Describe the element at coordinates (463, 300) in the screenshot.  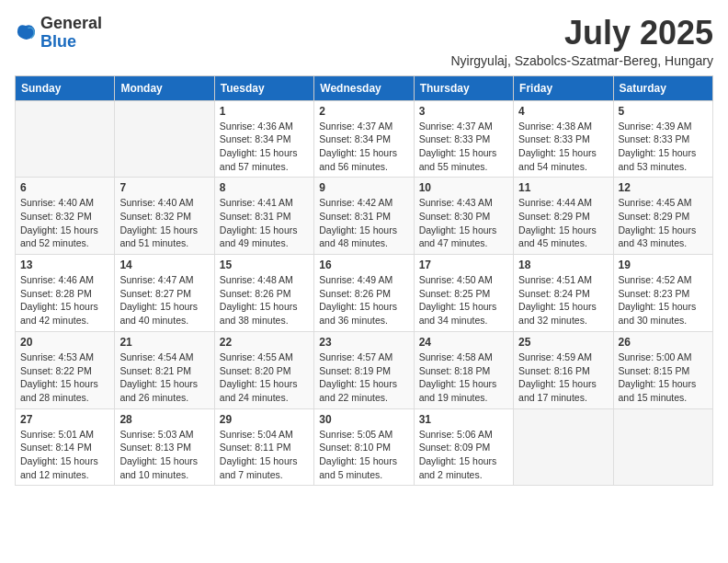
I see `cell-info: Sunrise: 4:50 AMSunset: 8:25 PMDaylight:…` at that location.